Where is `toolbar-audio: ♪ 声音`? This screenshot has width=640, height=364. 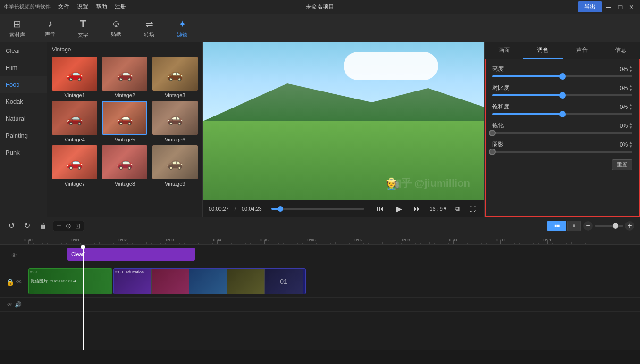
toolbar-audio: ♪ 声音 is located at coordinates (50, 28).